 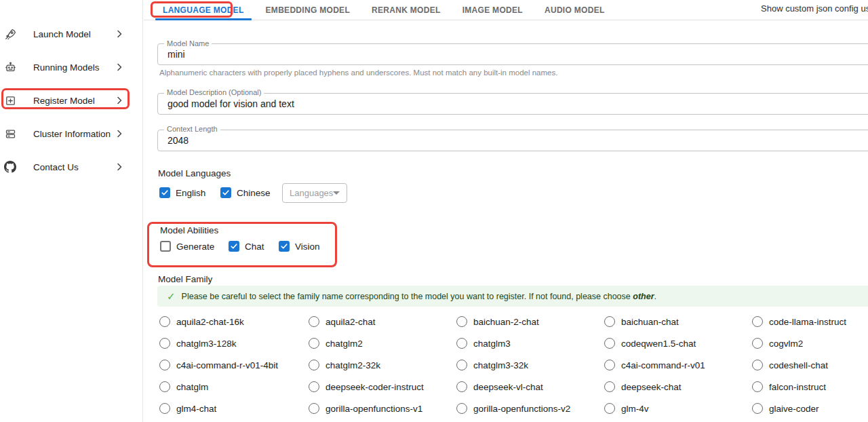 What do you see at coordinates (530, 387) in the screenshot?
I see `model-family-option: deepseek-vl-chat` at bounding box center [530, 387].